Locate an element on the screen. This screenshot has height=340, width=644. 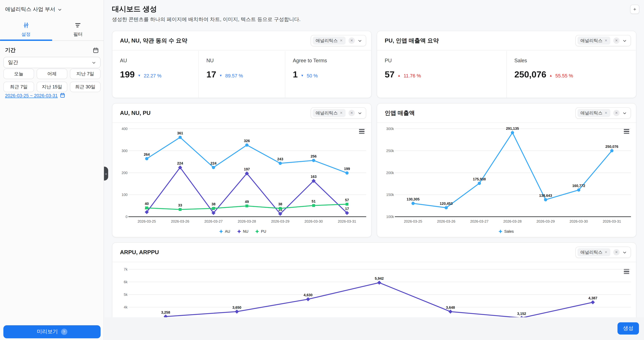
svg-text: 291,135 is located at coordinates (512, 128).